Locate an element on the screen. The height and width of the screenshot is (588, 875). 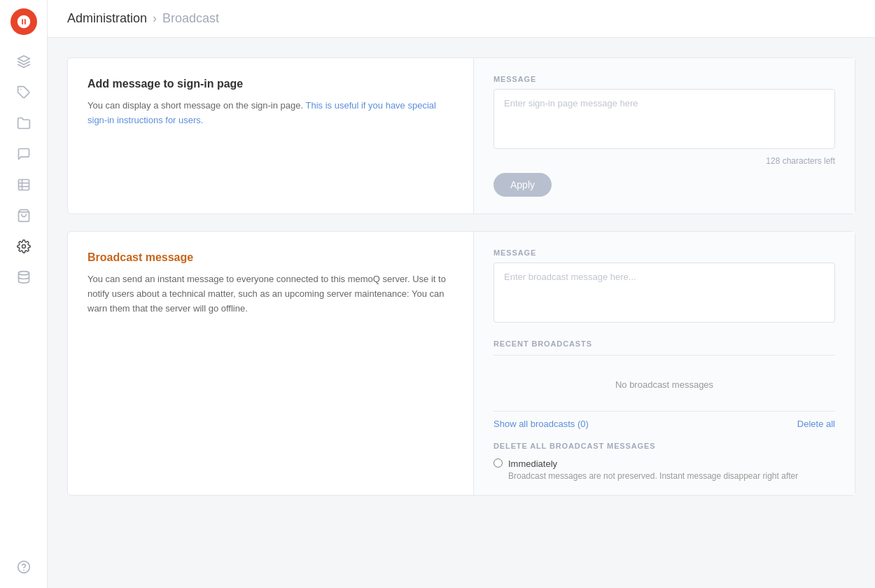
broadcast-desc-text: You can send an instant message to every… is located at coordinates (267, 294).